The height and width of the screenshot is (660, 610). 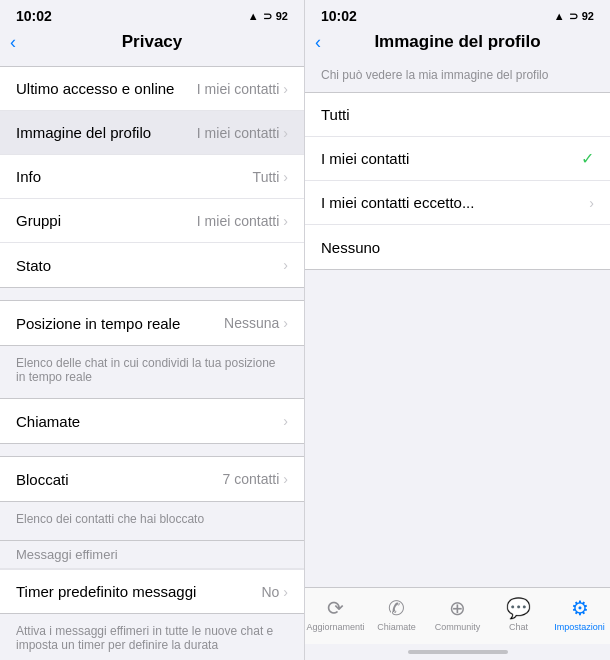 I want to click on list-item-bloccati: Bloccati 7 contatti ›, so click(x=152, y=479).